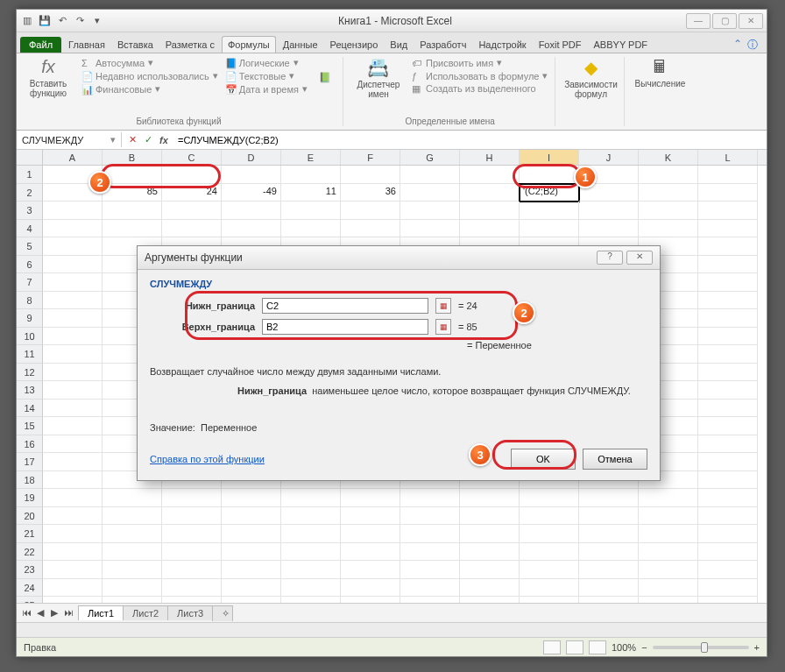 This screenshot has height=672, width=785. Describe the element at coordinates (480, 75) in the screenshot. I see `use-in-formula-button: ƒИспользовать в формуле ▾` at that location.